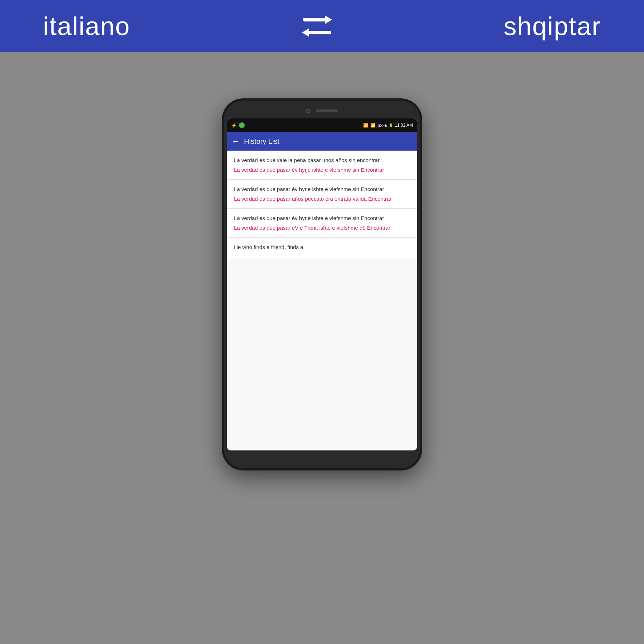 This screenshot has height=644, width=644. What do you see at coordinates (322, 160) in the screenshot?
I see `original-text-1: La verdad es que vale la pena pasar unos…` at bounding box center [322, 160].